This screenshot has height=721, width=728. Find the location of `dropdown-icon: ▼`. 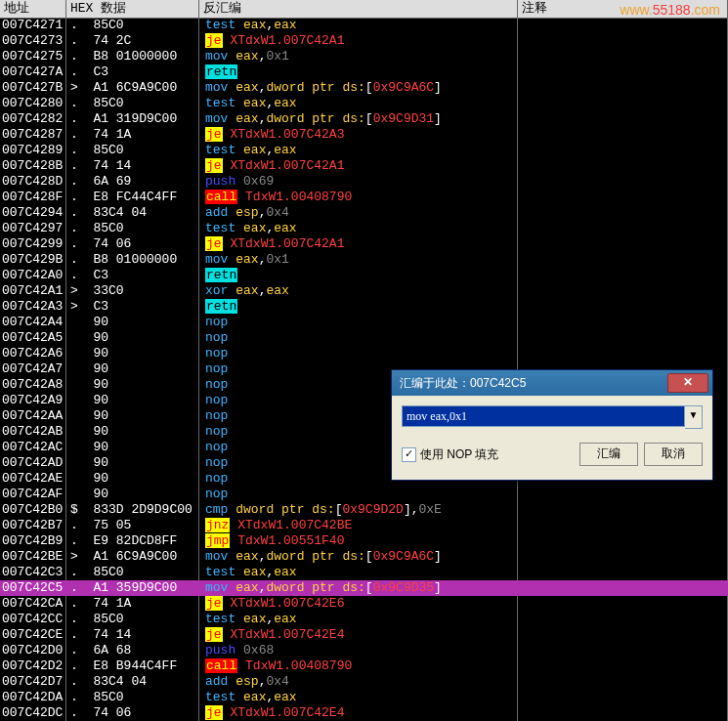

dropdown-icon: ▼ is located at coordinates (694, 417).